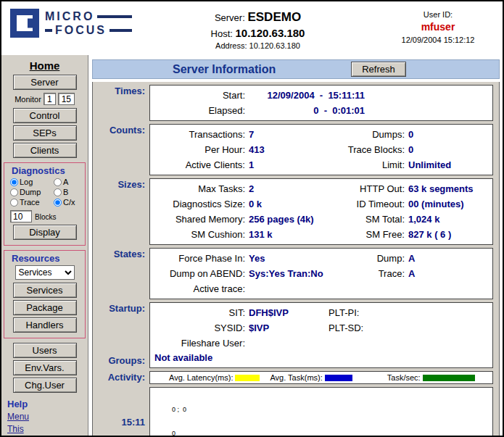 This screenshot has width=504, height=437. What do you see at coordinates (201, 328) in the screenshot?
I see `field-label: SYSID:` at bounding box center [201, 328].